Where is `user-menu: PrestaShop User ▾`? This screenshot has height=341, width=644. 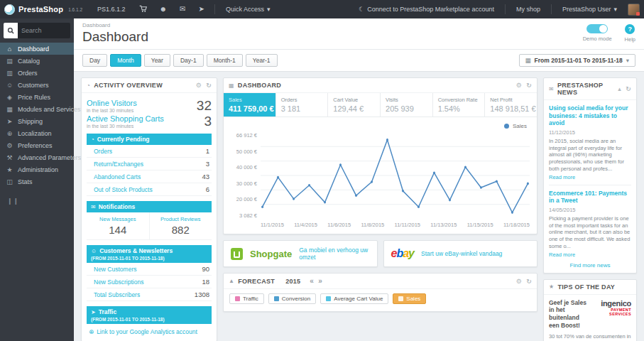 user-menu: PrestaShop User ▾ is located at coordinates (589, 9).